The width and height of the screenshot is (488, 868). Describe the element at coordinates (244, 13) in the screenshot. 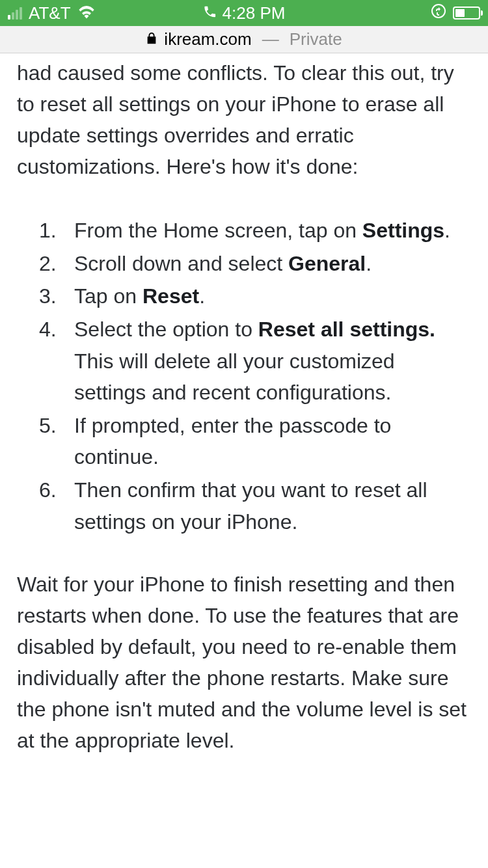

I see `status-bar: AT&T 4:28 PM` at that location.